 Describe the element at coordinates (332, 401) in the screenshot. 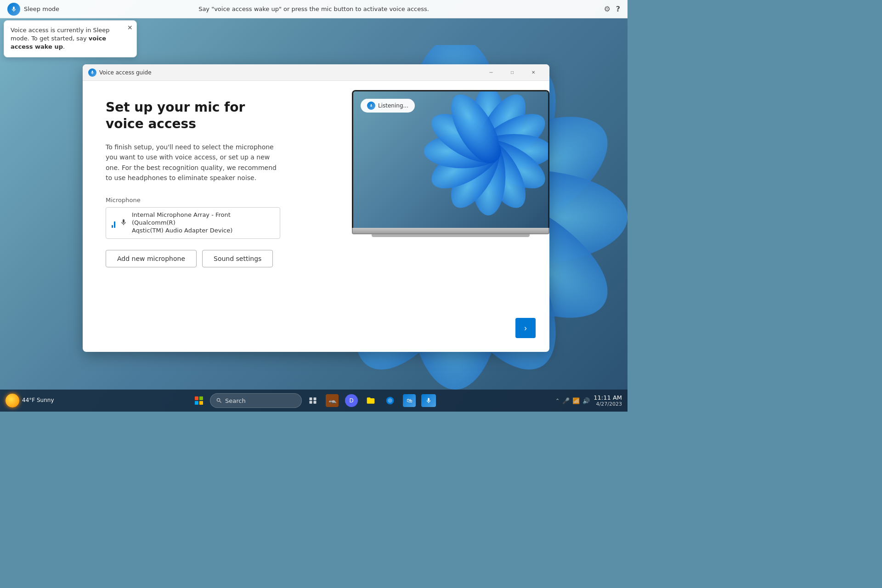

I see `taskbar-app-badger: 🦡` at that location.